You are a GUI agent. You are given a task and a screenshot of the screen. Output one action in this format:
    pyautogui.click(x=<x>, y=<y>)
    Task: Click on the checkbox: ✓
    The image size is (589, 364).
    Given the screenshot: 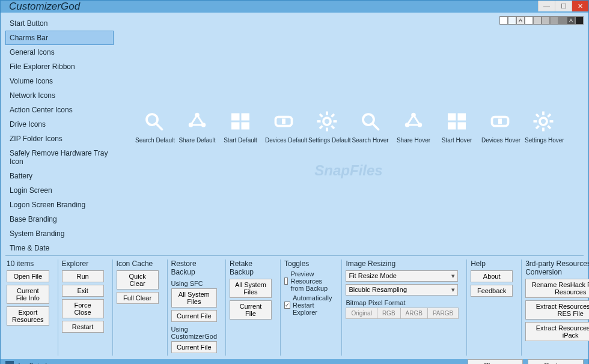 What is the action you would take?
    pyautogui.click(x=287, y=305)
    